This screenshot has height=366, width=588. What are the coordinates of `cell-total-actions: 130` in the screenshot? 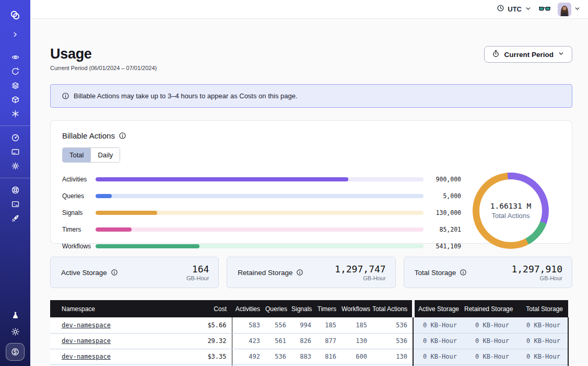 It's located at (393, 357).